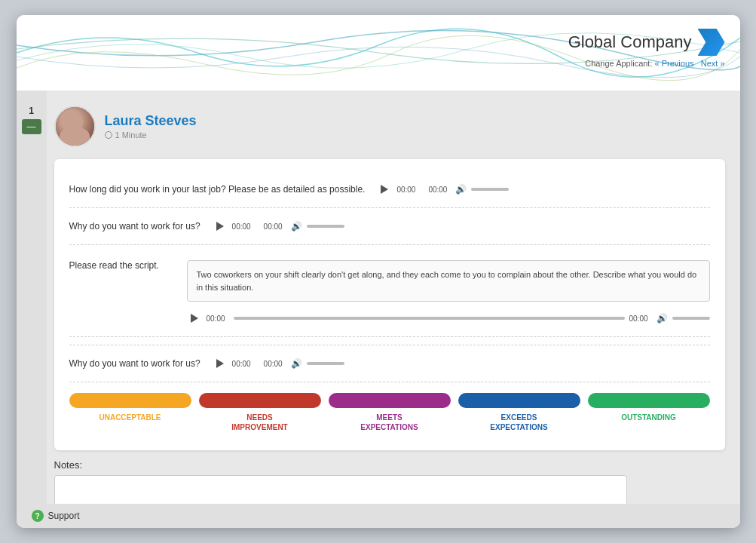 Image resolution: width=756 pixels, height=543 pixels. Describe the element at coordinates (32, 127) in the screenshot. I see `sidebar-button: —` at that location.